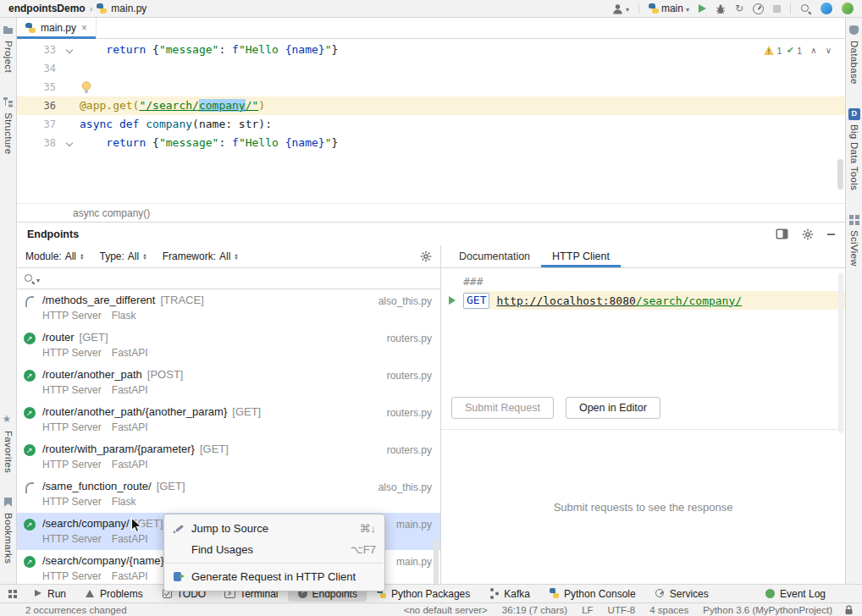 The height and width of the screenshot is (616, 862). Describe the element at coordinates (854, 240) in the screenshot. I see `toolwindow-button: SciView` at that location.